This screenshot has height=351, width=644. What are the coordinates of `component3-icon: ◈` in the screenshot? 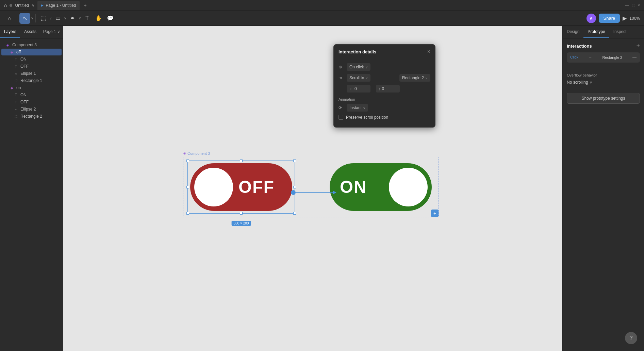 It's located at (8, 45).